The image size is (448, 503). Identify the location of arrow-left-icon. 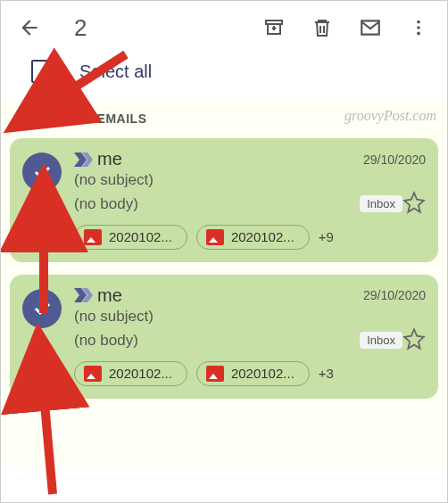
(29, 28).